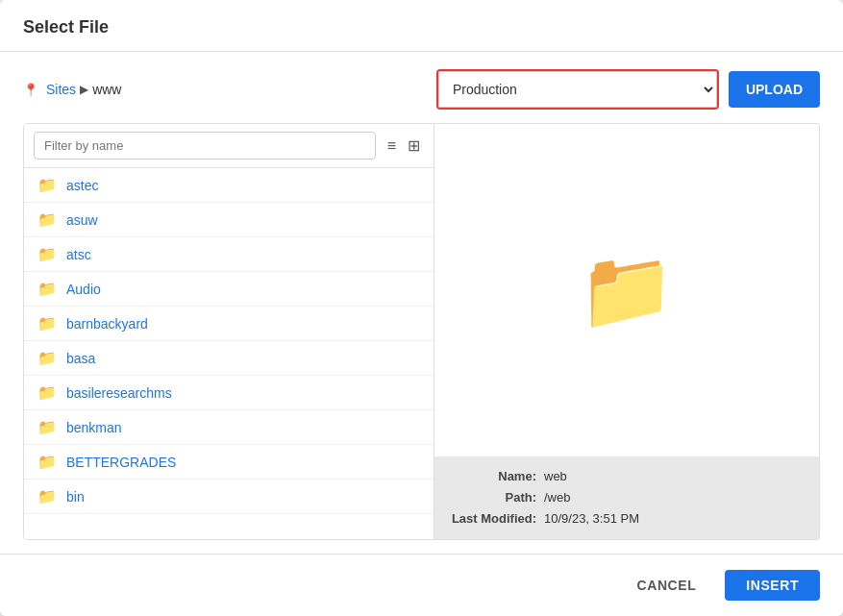 The image size is (843, 616). I want to click on list-item: 📁asuw, so click(229, 220).